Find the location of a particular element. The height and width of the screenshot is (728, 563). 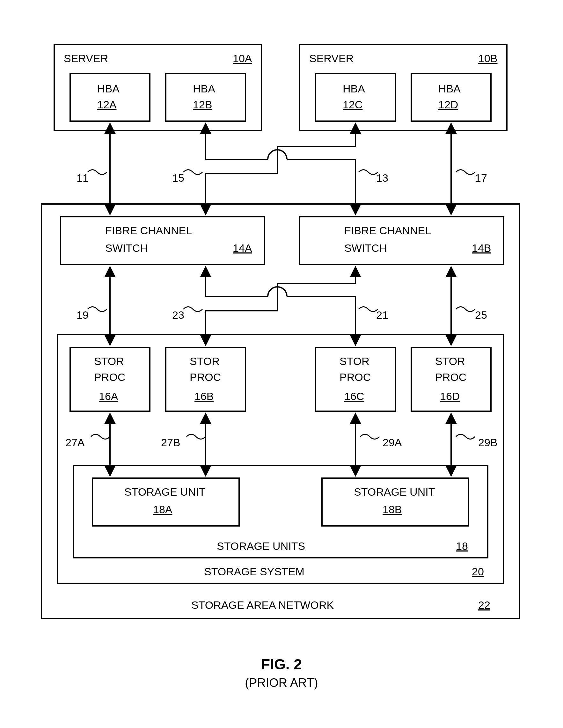

fc-switch-b: FIBRE CHANNEL SWITCH 14B is located at coordinates (402, 241).